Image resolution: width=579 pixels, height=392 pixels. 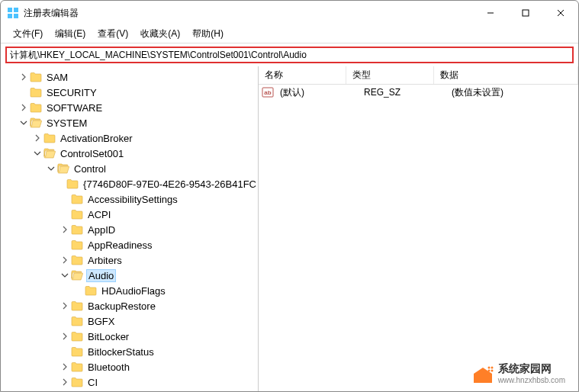 What do you see at coordinates (130, 260) in the screenshot?
I see `tree-node: Arbiters` at bounding box center [130, 260].